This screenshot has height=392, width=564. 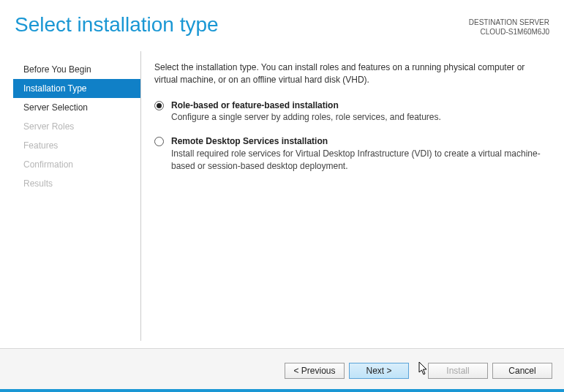 What do you see at coordinates (358, 105) in the screenshot?
I see `option-role-based-title: Role-based or feature-based installation` at bounding box center [358, 105].